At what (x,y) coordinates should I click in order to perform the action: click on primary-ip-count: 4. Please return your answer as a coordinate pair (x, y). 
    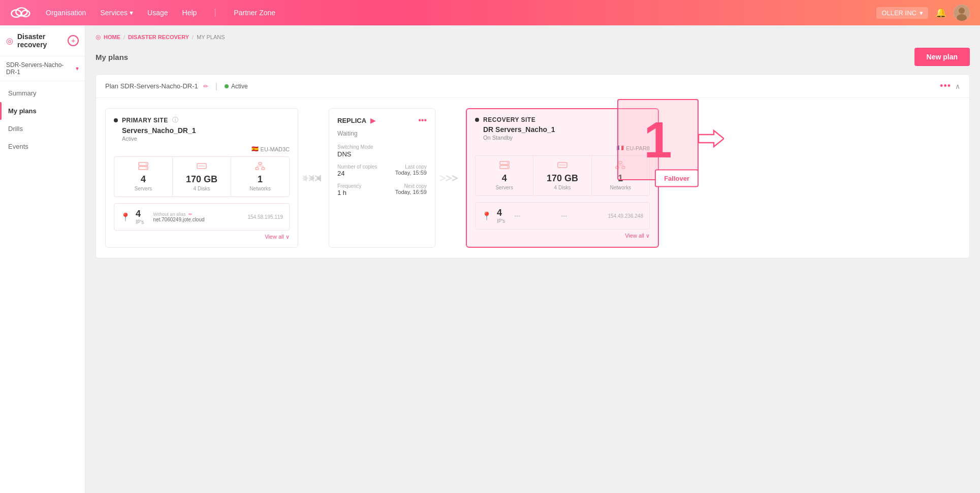
    Looking at the image, I should click on (140, 214).